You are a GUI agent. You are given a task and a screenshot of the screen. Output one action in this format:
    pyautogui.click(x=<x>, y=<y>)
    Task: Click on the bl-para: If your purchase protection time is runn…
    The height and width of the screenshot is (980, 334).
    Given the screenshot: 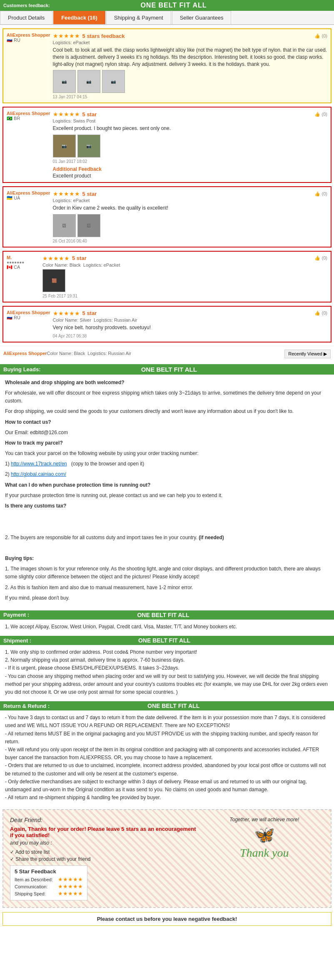 What is the action you would take?
    pyautogui.click(x=167, y=496)
    